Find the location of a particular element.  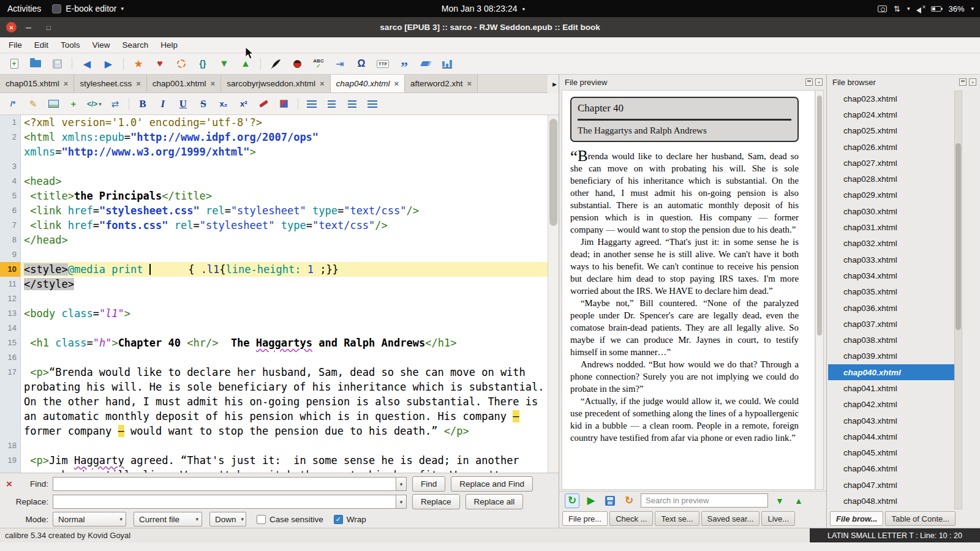

file-item: chap036.xhtml is located at coordinates (891, 308).